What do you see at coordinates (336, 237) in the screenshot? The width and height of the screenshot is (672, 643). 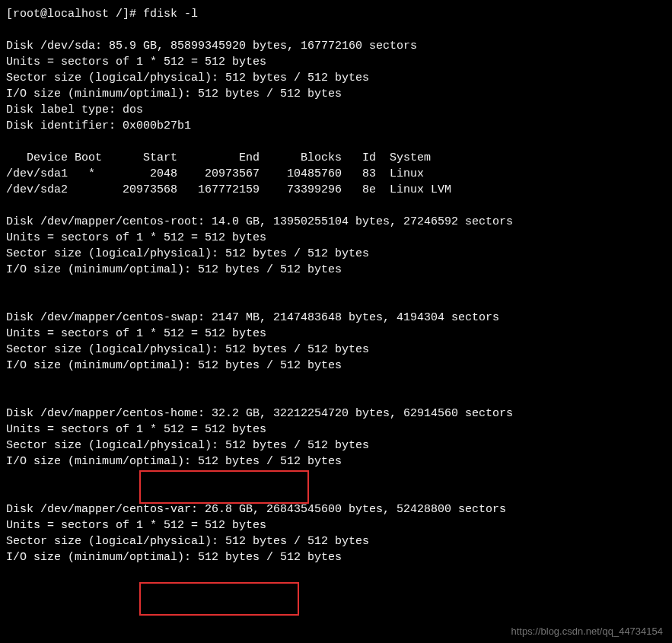 I see `disk-root-units: Units = sectors of 1 * 512 = 512 bytes` at bounding box center [336, 237].